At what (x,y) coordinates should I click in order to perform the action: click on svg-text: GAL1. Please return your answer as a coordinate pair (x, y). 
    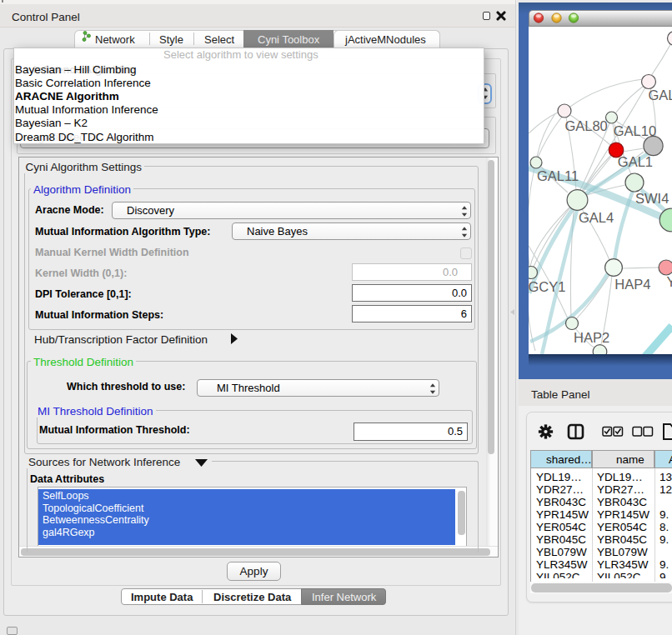
    Looking at the image, I should click on (635, 162).